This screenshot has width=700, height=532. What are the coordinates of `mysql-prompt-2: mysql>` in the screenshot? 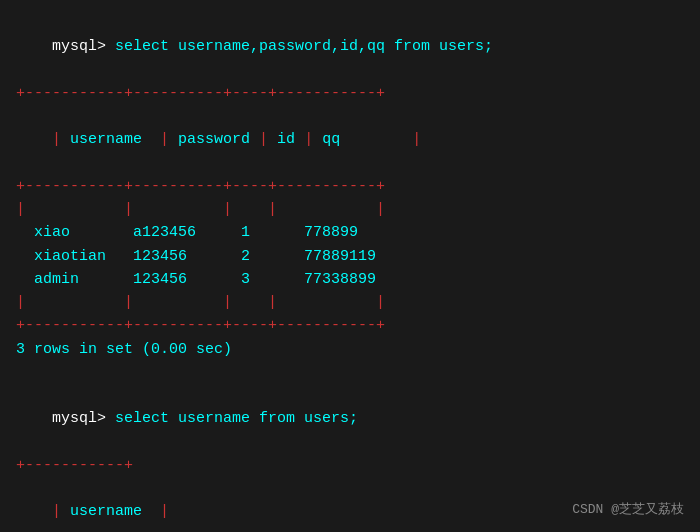 It's located at (84, 418).